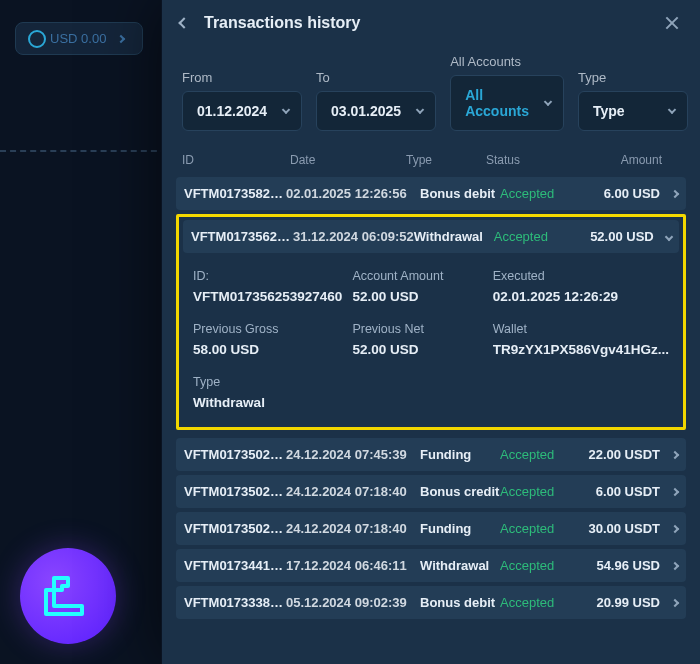 Image resolution: width=700 pixels, height=664 pixels. I want to click on from-label: From, so click(242, 78).